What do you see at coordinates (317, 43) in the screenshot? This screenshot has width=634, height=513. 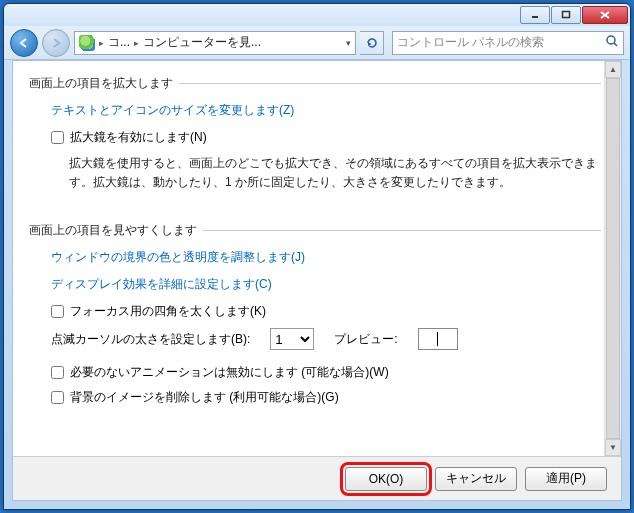 I see `navbar: ▸ コ... ▸ コンピューターを見... ▾ コントロール パネルの検索` at bounding box center [317, 43].